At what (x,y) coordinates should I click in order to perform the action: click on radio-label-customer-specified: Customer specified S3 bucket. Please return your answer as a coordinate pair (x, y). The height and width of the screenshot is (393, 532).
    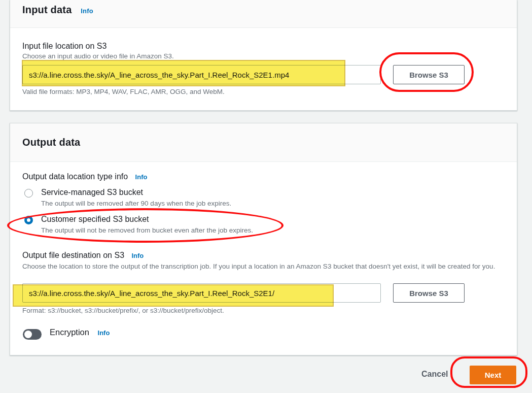
    Looking at the image, I should click on (95, 219).